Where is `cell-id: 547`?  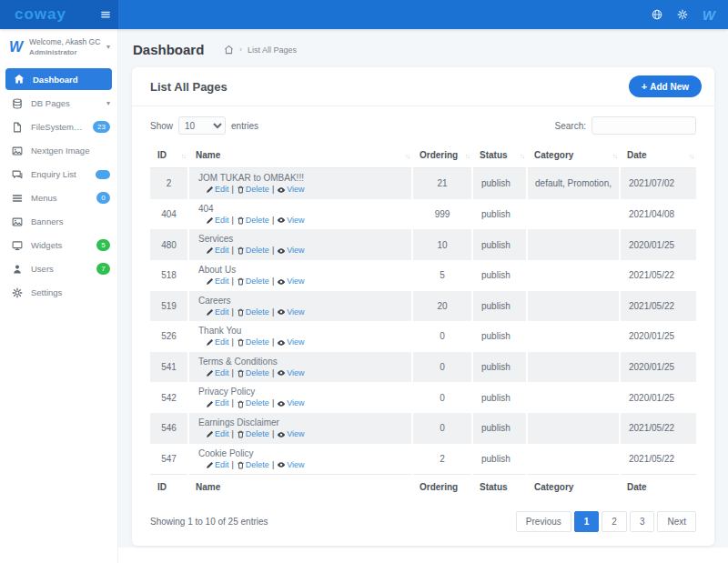 cell-id: 547 is located at coordinates (169, 459).